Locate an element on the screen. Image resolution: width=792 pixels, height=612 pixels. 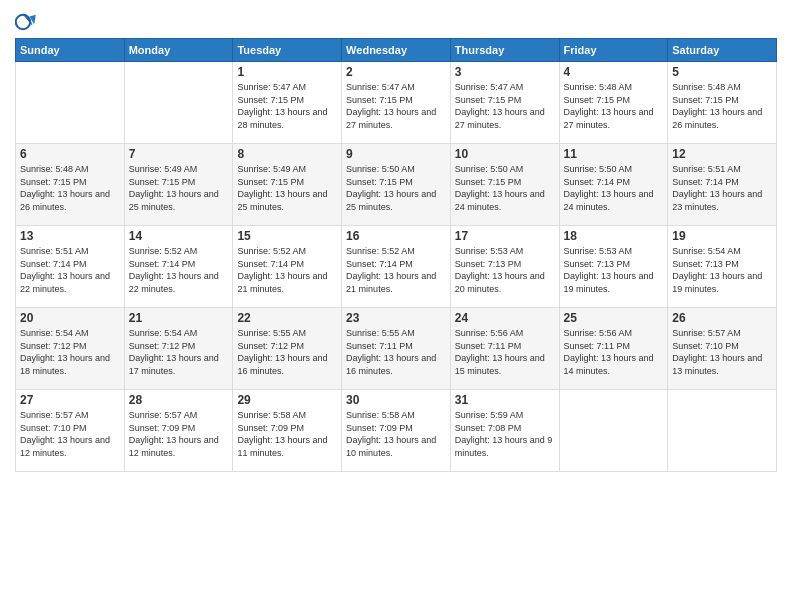
calendar-cell: 18Sunrise: 5:53 AM Sunset: 7:13 PM Dayli… is located at coordinates (614, 267).